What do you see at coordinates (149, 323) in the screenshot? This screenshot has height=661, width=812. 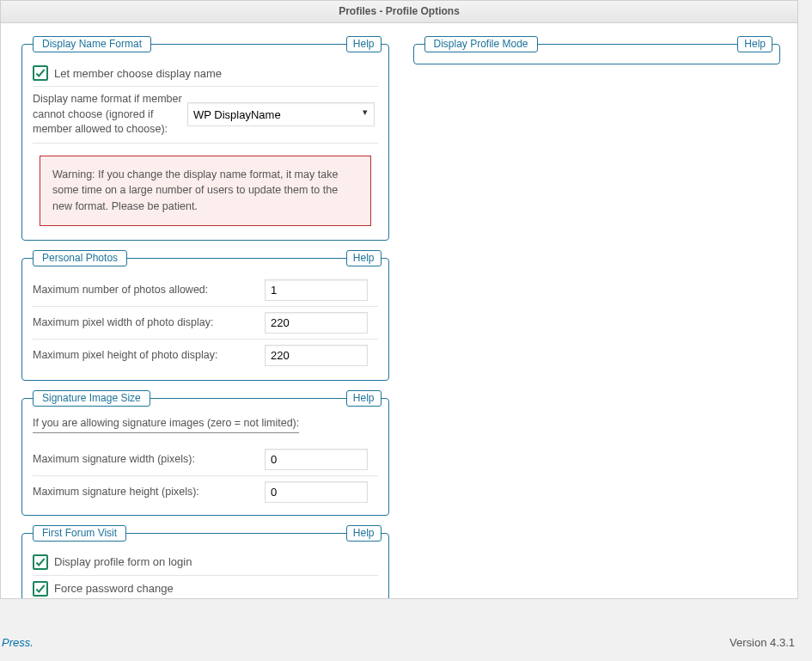 I see `max-width-label: Maximum pixel width of photo display:` at bounding box center [149, 323].